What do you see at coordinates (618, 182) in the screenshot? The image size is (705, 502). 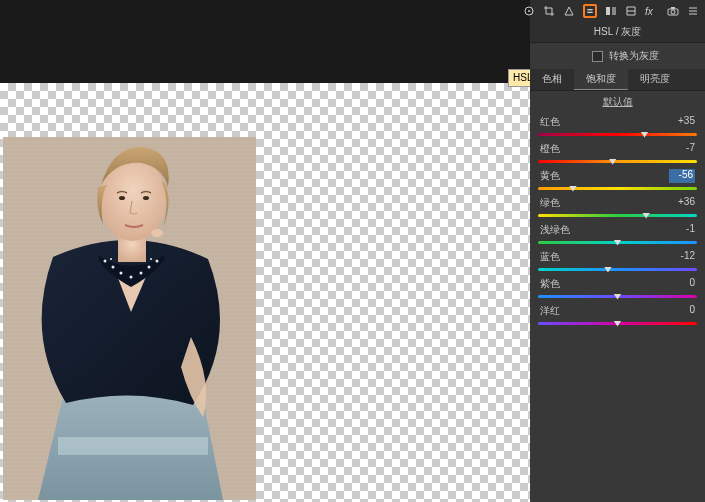 I see `slider-row: 黄色-56` at bounding box center [618, 182].